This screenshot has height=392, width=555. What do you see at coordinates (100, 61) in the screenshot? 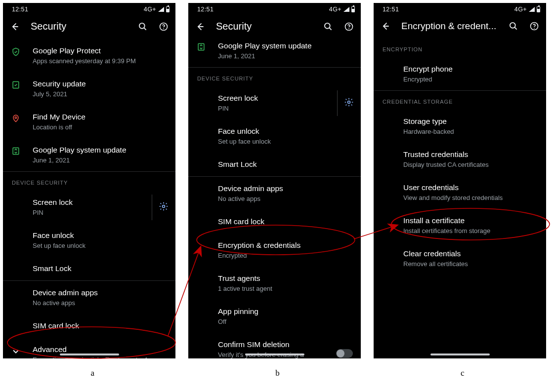
I see `subtitle: Apps scanned yesterday at 9:39 PM` at bounding box center [100, 61].